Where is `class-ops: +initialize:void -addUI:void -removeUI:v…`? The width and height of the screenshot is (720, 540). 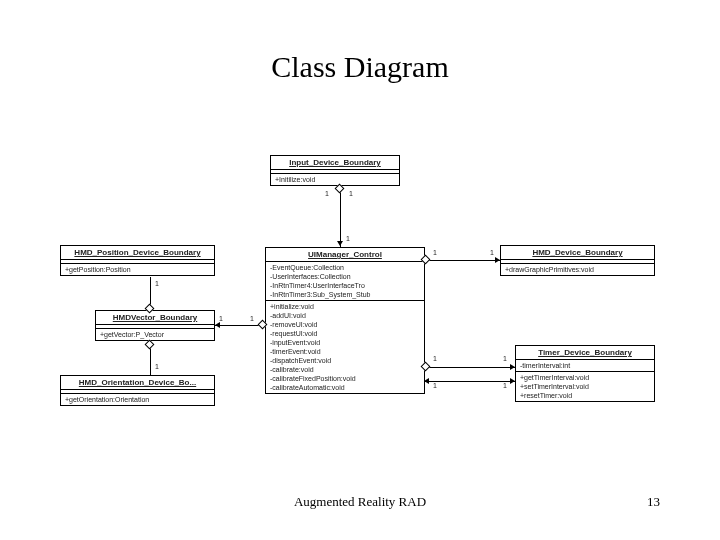
class-ops: +initialize:void -addUI:void -removeUI:v… is located at coordinates (345, 347).